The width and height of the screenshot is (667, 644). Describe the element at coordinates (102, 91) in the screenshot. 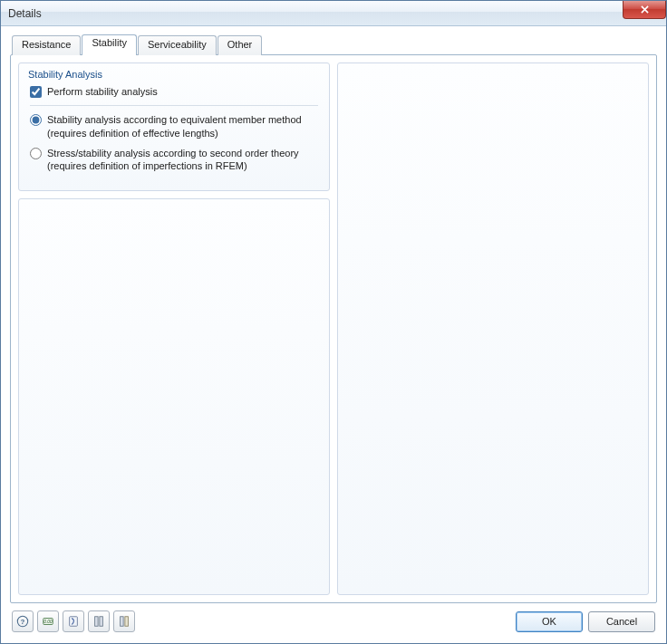

I see `perform-label: Perform stability analysis` at that location.